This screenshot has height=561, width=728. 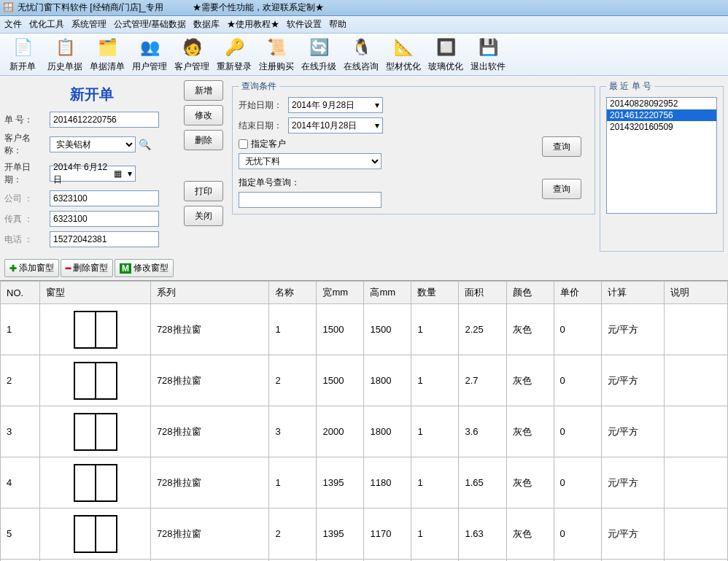 What do you see at coordinates (204, 140) in the screenshot?
I see `delete-button: 删除` at bounding box center [204, 140].